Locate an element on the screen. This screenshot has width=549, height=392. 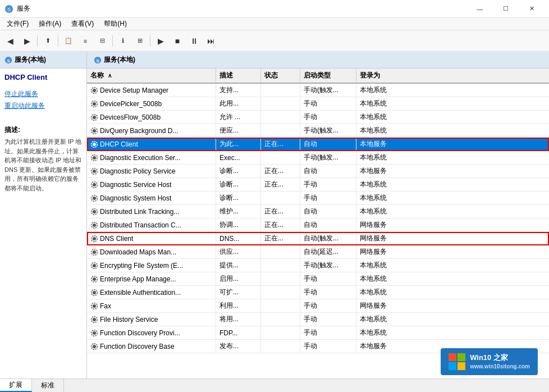
menu-file: 文件(F) is located at coordinates (18, 24).